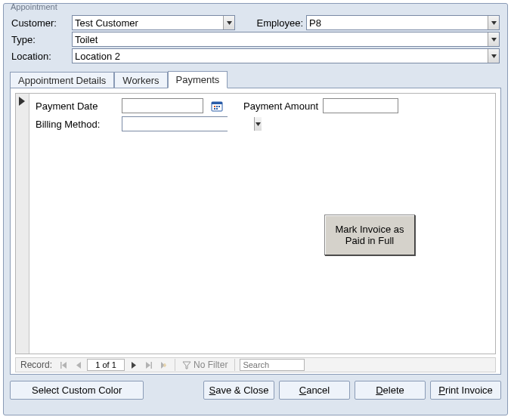 The image size is (511, 420). I want to click on calendar-icon, so click(217, 106).